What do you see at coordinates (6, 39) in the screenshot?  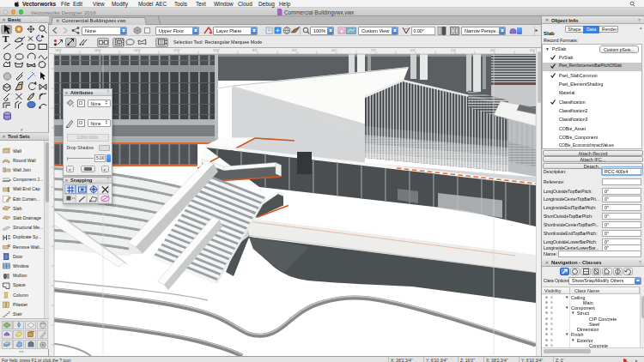 I see `svg-text: T` at bounding box center [6, 39].